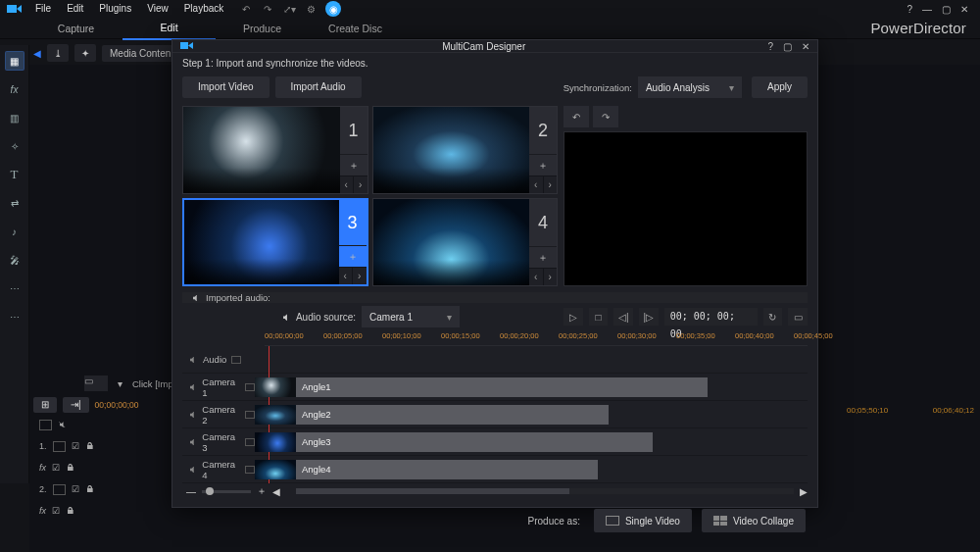 The width and height of the screenshot is (980, 552). Describe the element at coordinates (275, 242) in the screenshot. I see `camera-slot-3: 3 ＋ ‹›` at that location.